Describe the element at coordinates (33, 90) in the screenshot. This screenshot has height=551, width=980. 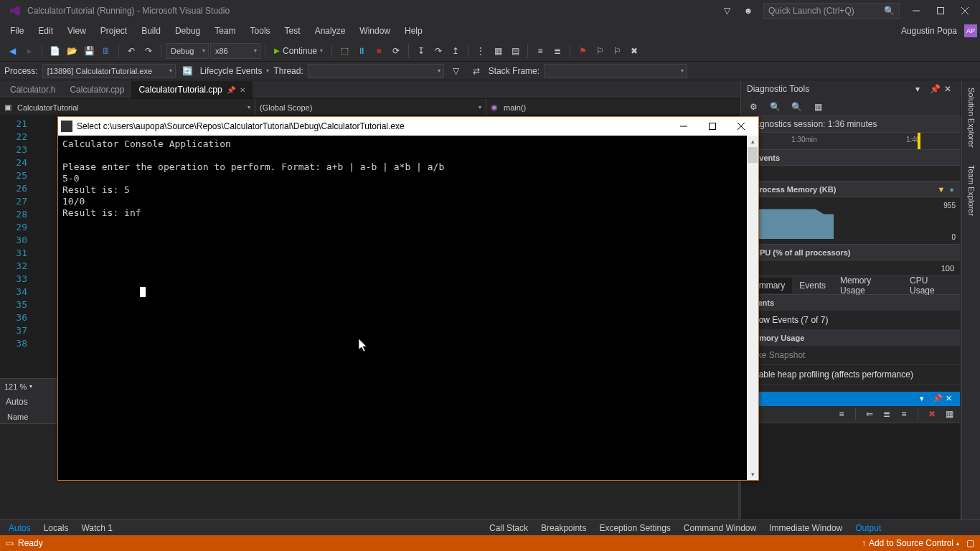
I see `tab-calculator-h: Calculator.h` at that location.